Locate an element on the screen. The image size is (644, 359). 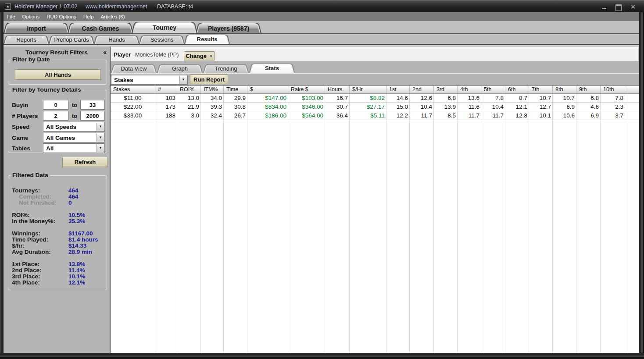
tables-label: Tables is located at coordinates (21, 148).